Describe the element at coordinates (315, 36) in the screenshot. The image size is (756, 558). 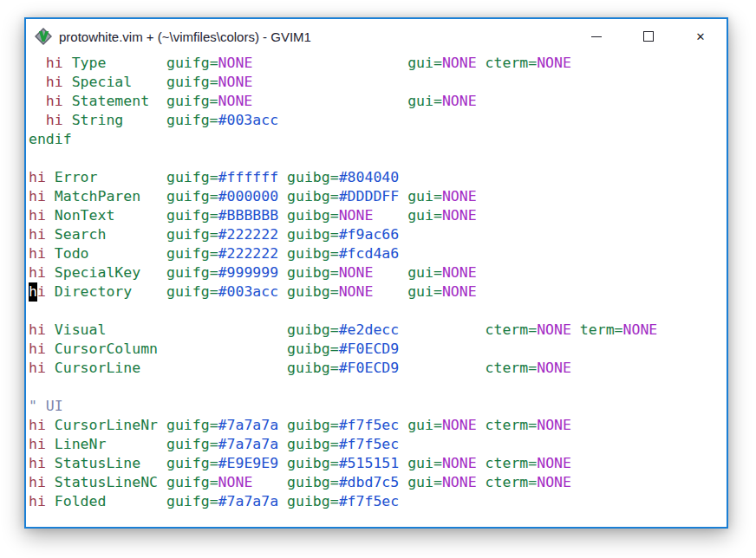
I see `window-title: protowhite.vim + (~\vimfiles\colors) - G…` at that location.